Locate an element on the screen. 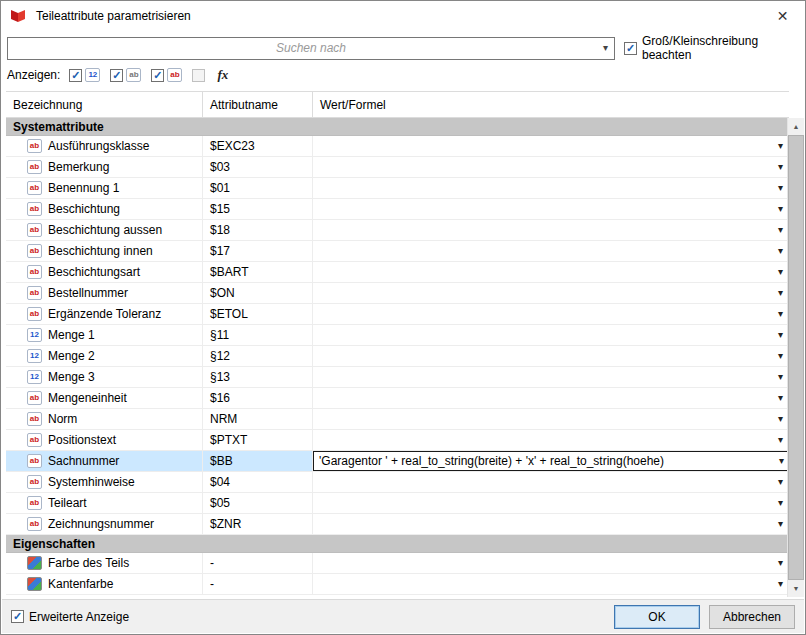  case-sensitive-checkbox: ✓ Groß/Kleinschreibung beachten is located at coordinates (712, 48).